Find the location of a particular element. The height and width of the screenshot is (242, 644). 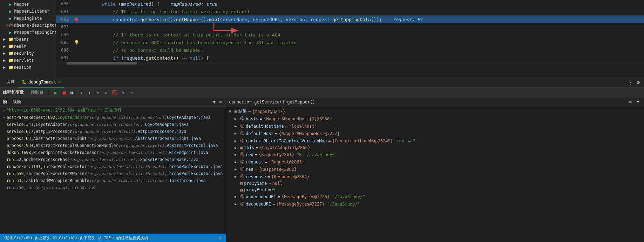

toolbar-separator is located at coordinates (48, 93).